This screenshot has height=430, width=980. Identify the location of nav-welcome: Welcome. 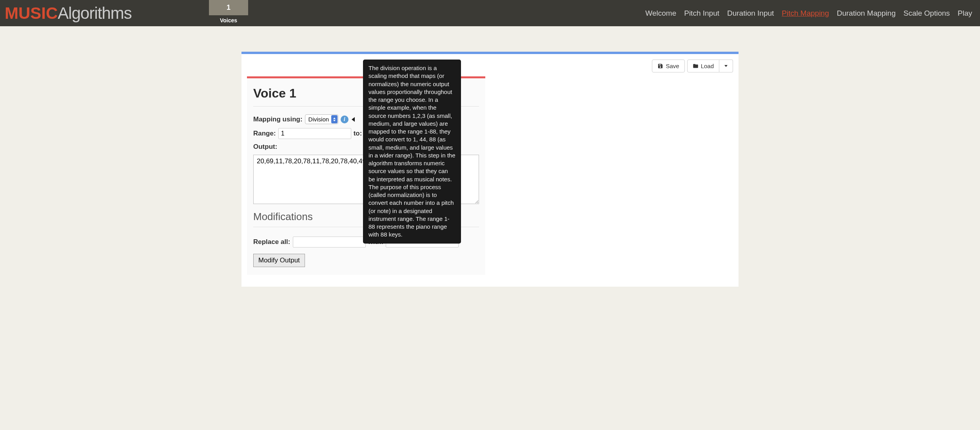
(661, 13).